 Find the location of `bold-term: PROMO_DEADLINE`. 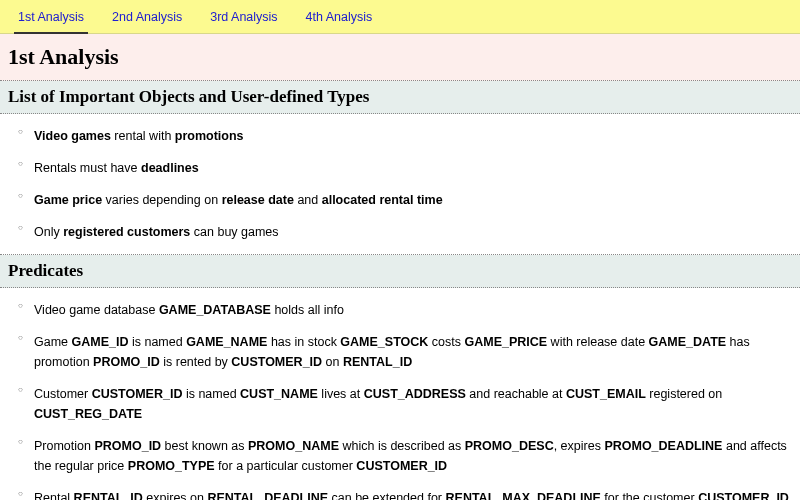

bold-term: PROMO_DEADLINE is located at coordinates (663, 446).